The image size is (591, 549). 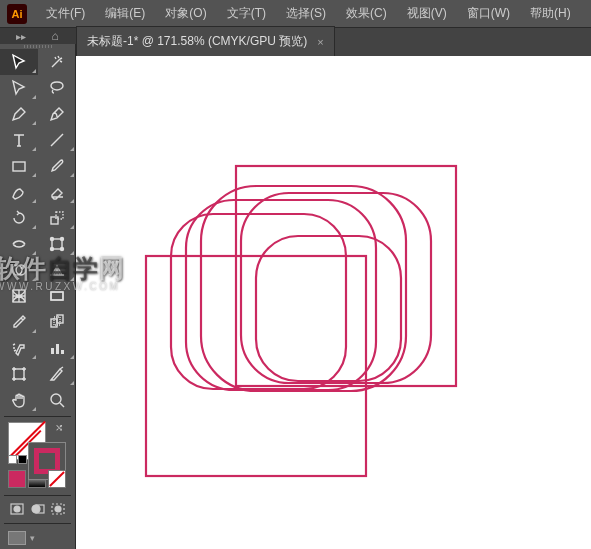 I want to click on pen-tool, so click(x=19, y=114).